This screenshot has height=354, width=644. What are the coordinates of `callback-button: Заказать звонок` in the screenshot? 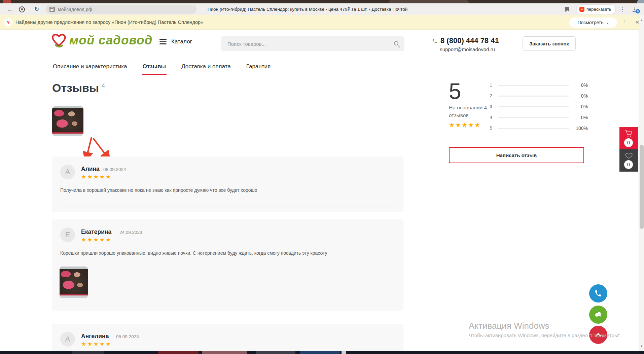 It's located at (549, 44).